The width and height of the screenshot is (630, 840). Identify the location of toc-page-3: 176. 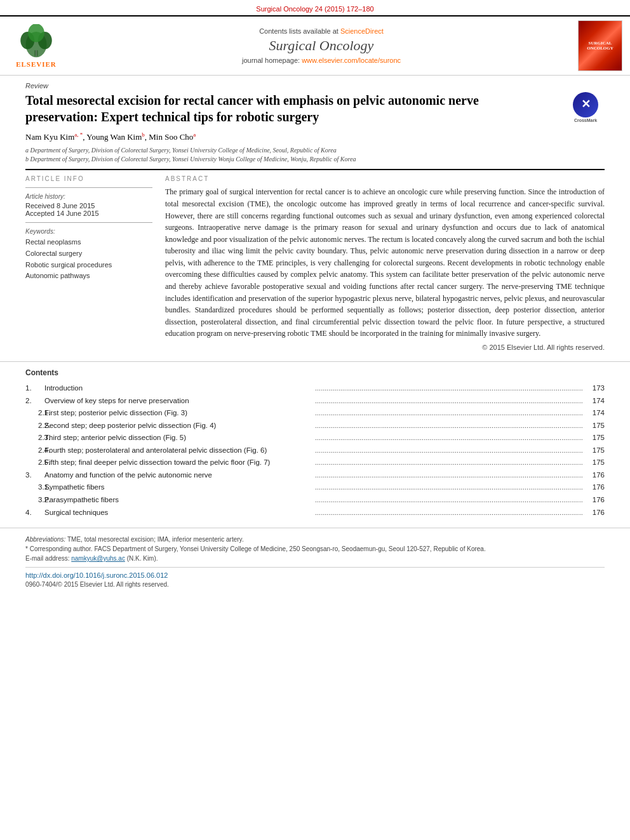
(595, 476).